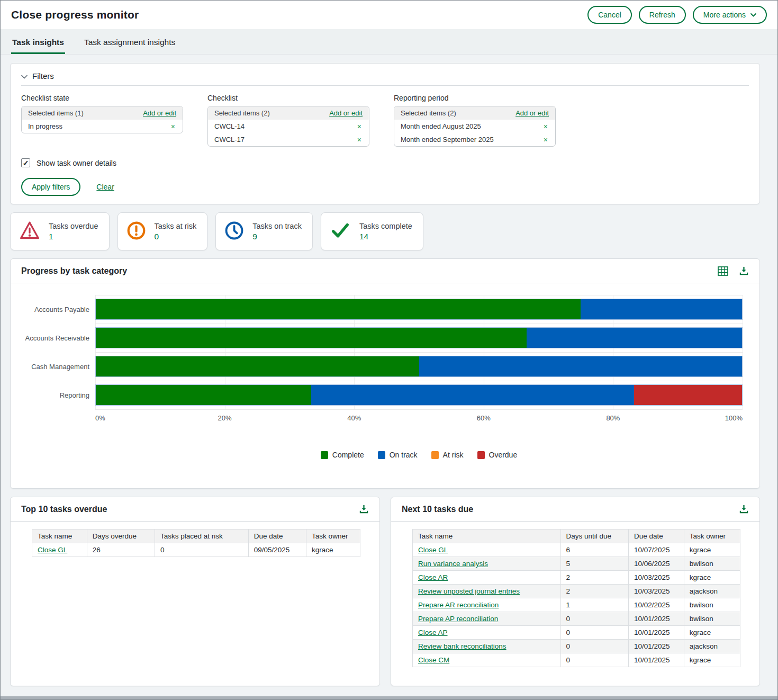 Image resolution: width=778 pixels, height=700 pixels. Describe the element at coordinates (577, 550) in the screenshot. I see `table-row: Close GL610/07/2025kgrace` at that location.